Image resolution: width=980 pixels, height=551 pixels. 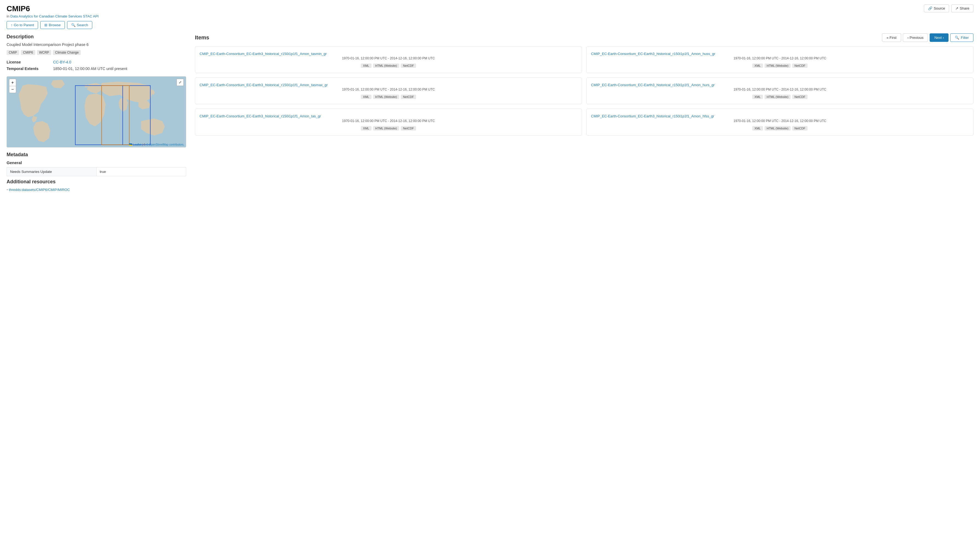 What do you see at coordinates (937, 8) in the screenshot?
I see `source-button: 🔗 Source` at bounding box center [937, 8].